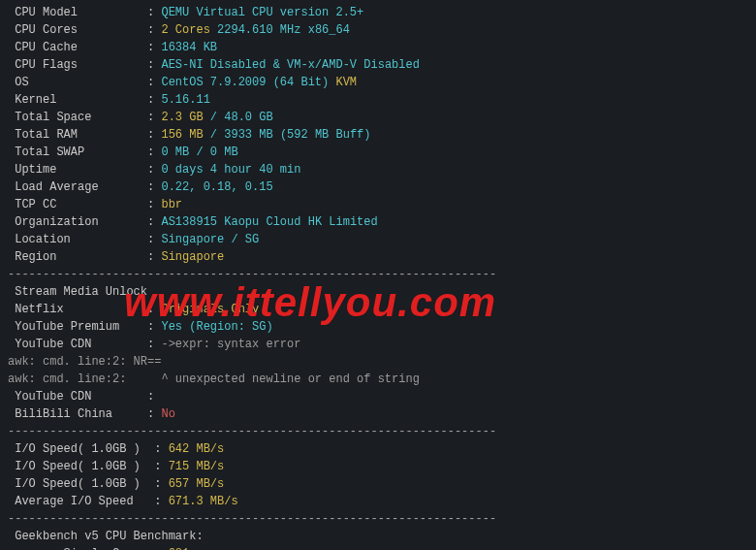 The image size is (756, 550). I want to click on label-total-space: Total Space, so click(52, 117).